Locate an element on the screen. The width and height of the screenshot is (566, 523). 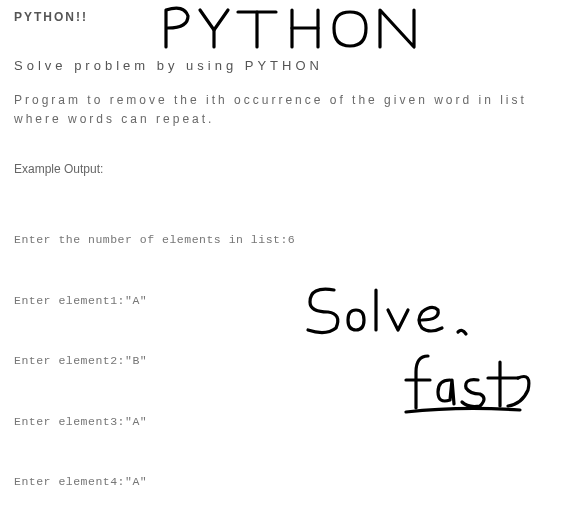
small-title: PYTHON!! is located at coordinates (283, 17).